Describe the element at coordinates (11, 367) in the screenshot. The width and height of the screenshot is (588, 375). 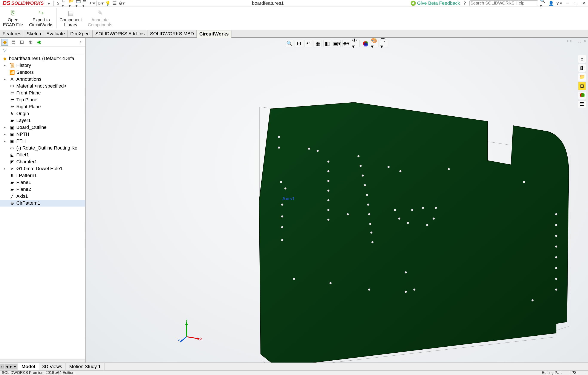
I see `tab-next-icon: ▶` at that location.